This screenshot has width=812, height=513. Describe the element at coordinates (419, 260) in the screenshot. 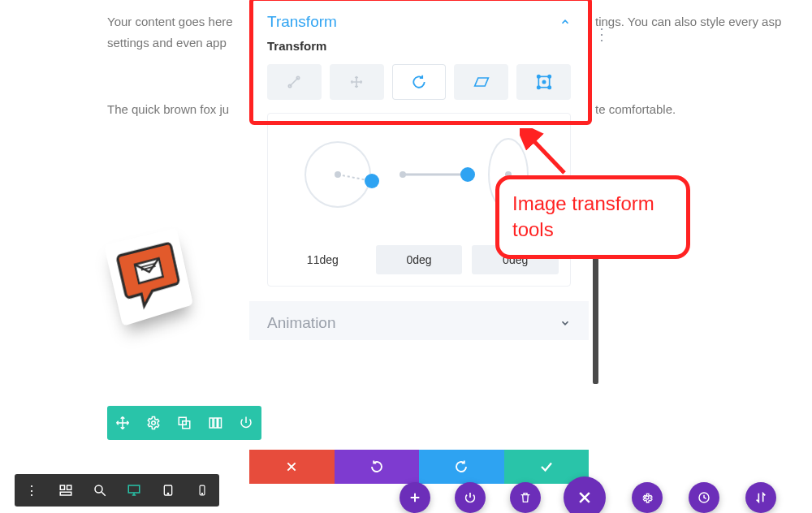

I see `rotate-y-value: 0deg` at that location.